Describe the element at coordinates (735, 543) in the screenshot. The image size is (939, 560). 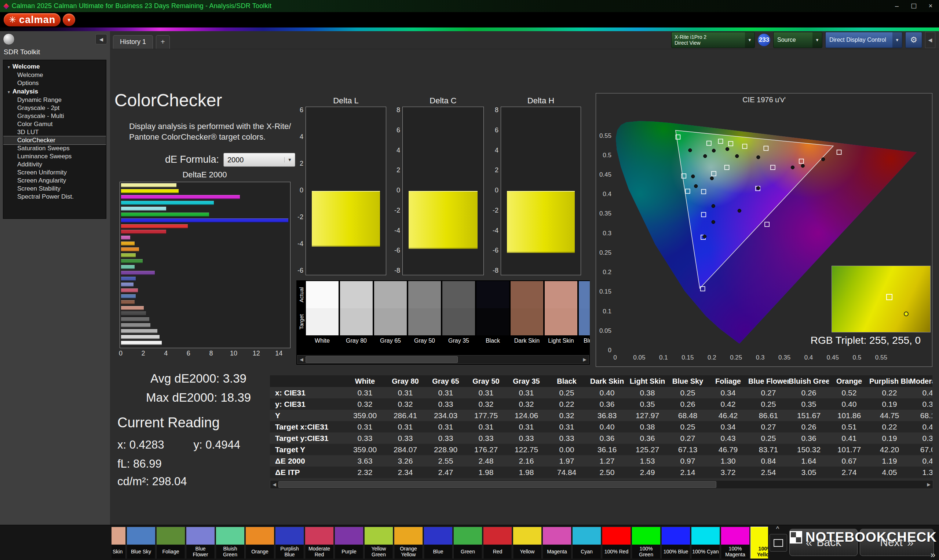
I see `pattern-100-magenta: 100% Magenta` at that location.